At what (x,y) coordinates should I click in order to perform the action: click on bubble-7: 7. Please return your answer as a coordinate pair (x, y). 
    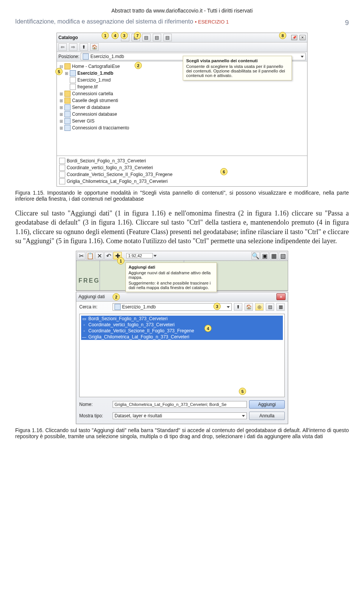
    Looking at the image, I should click on (137, 36).